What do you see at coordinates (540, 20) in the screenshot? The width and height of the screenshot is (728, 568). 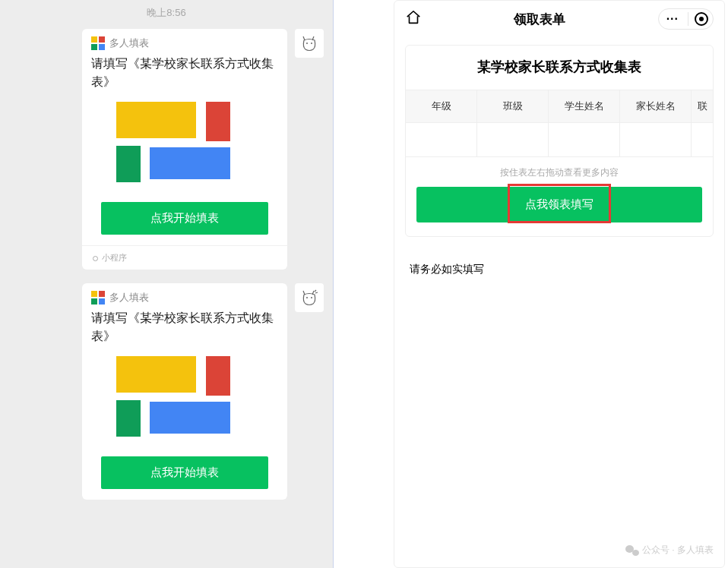 I see `page-title: 领取表单` at bounding box center [540, 20].